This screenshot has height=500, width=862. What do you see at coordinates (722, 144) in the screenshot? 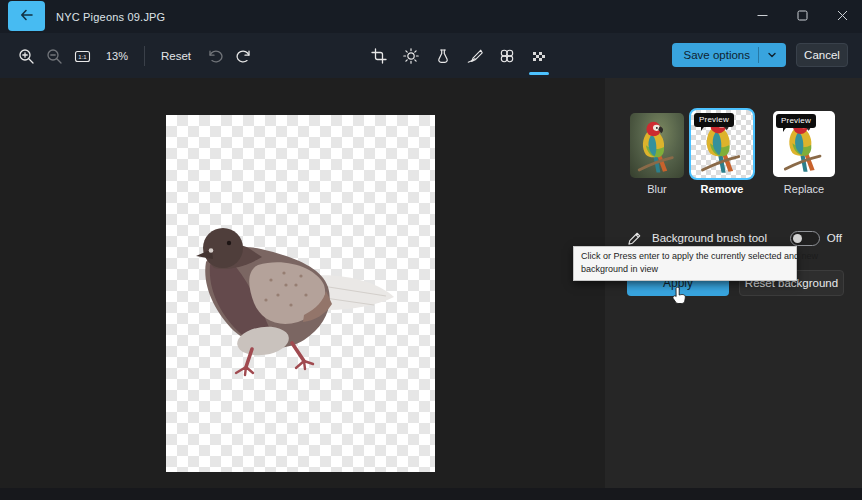
I see `background-option-remove: Preview` at bounding box center [722, 144].